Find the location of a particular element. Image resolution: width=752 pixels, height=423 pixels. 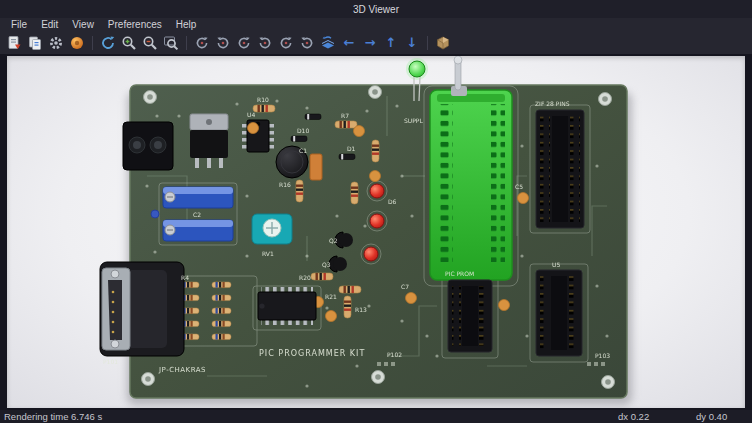

voltage-regulator is located at coordinates (209, 141).